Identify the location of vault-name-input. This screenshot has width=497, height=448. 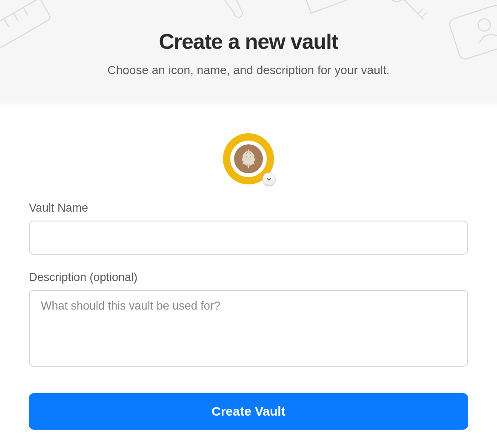
(248, 238).